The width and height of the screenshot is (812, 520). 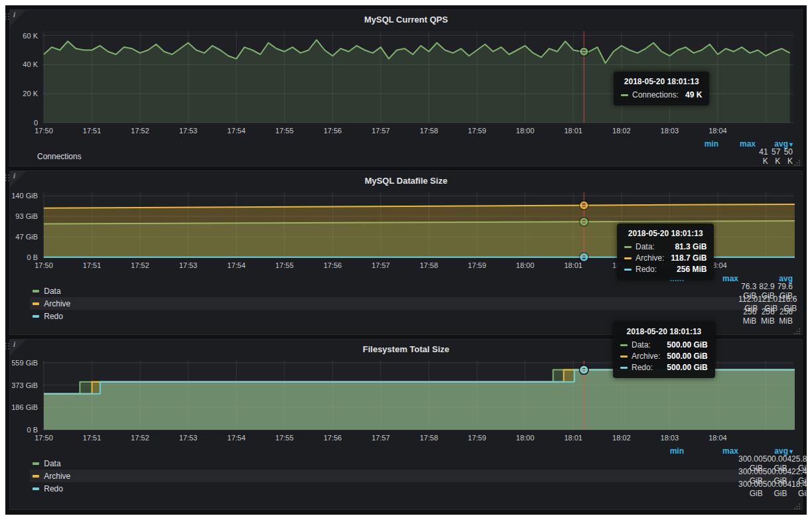 What do you see at coordinates (622, 131) in the screenshot?
I see `svg-text: 18:02` at bounding box center [622, 131].